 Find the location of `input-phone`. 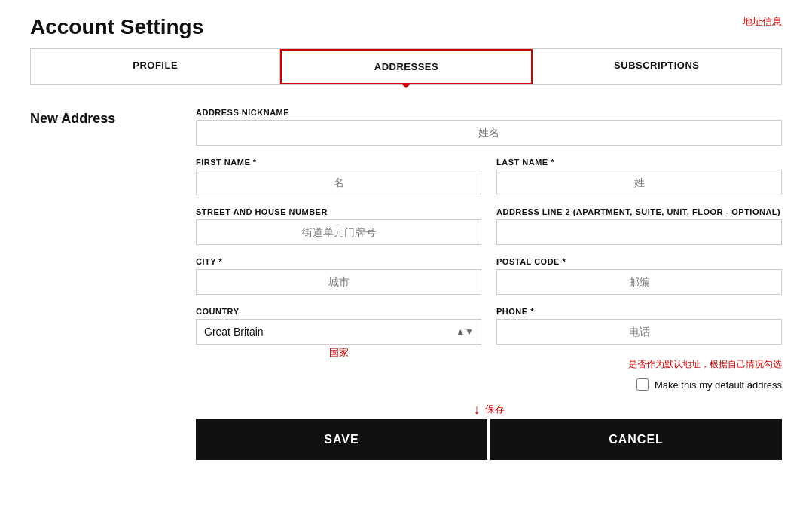

input-phone is located at coordinates (639, 332).